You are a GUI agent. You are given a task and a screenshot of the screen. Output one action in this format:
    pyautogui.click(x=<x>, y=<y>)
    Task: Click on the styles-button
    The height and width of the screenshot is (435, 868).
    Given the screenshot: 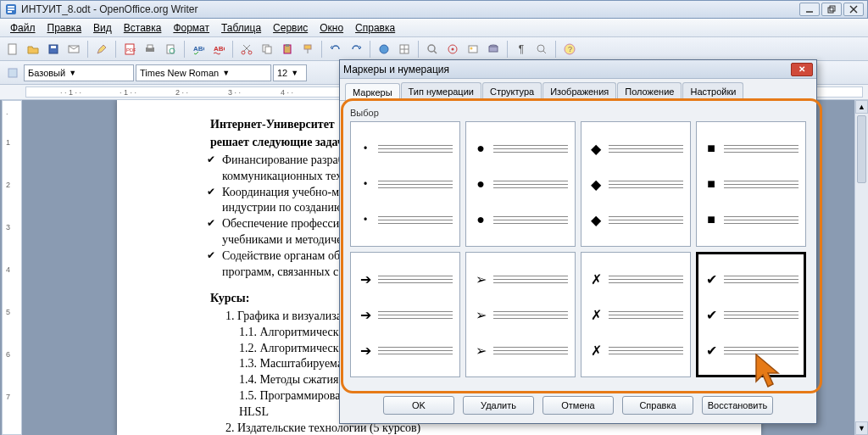 What is the action you would take?
    pyautogui.click(x=13, y=73)
    